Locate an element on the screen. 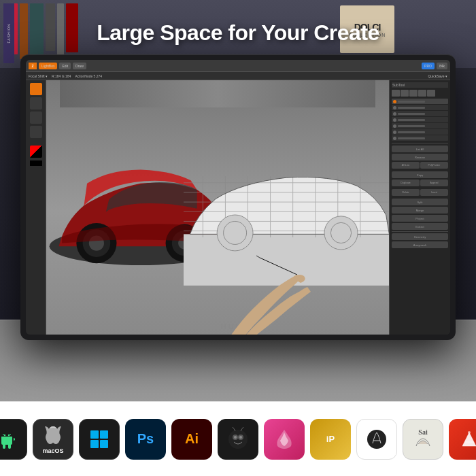  menu-item-color: R:184 G:184 is located at coordinates (61, 76).